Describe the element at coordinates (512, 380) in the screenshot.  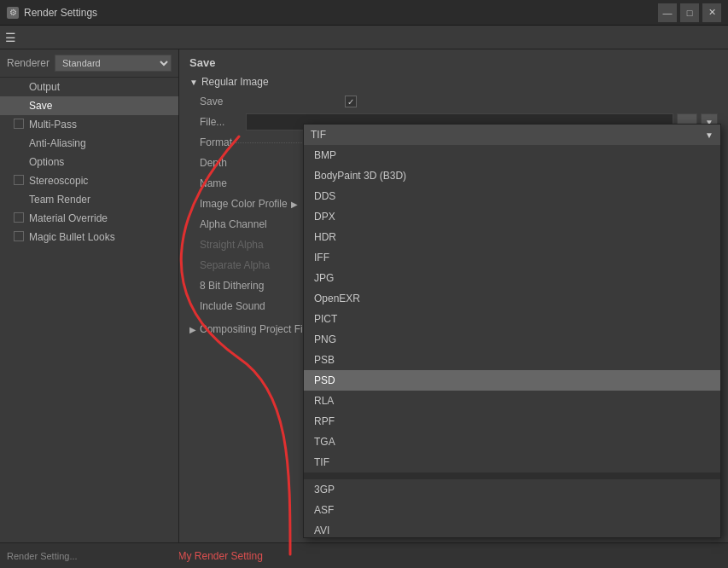
I see `dropdown-item-psd: PSD` at that location.